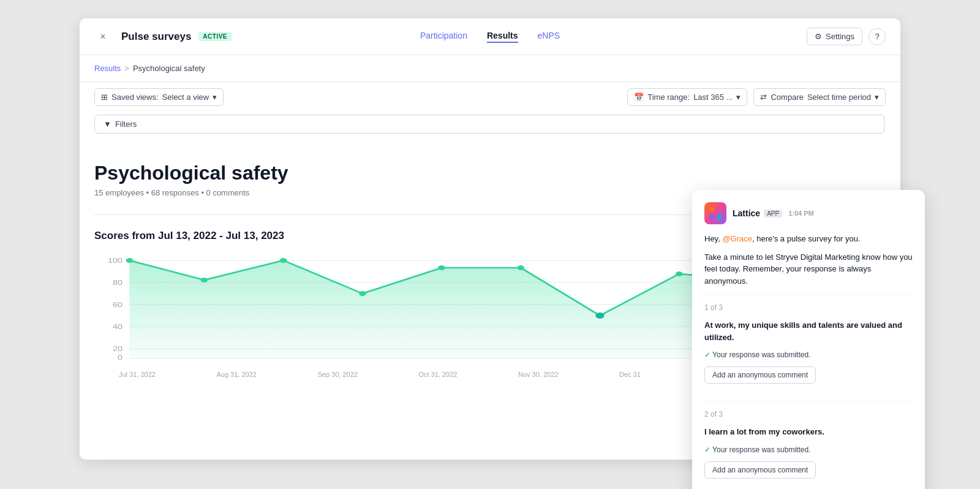  What do you see at coordinates (834, 37) in the screenshot?
I see `settings-button: ⚙ Settings` at bounding box center [834, 37].